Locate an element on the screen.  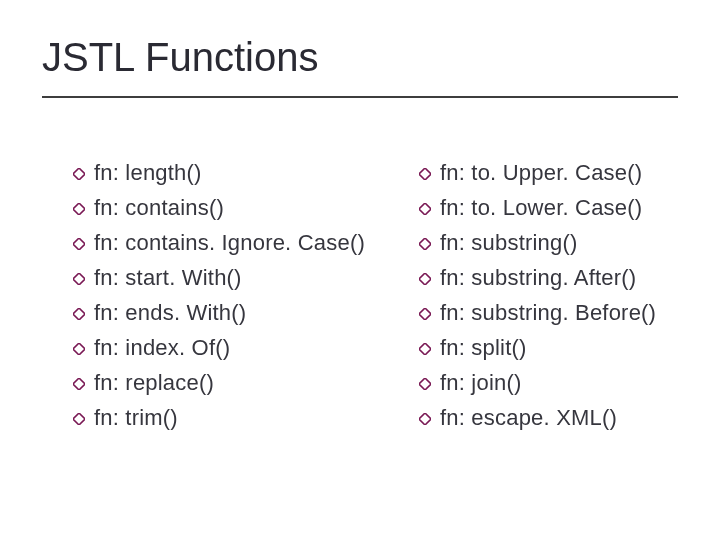
list-item: fn: ends. With() is located at coordinates (217, 313).